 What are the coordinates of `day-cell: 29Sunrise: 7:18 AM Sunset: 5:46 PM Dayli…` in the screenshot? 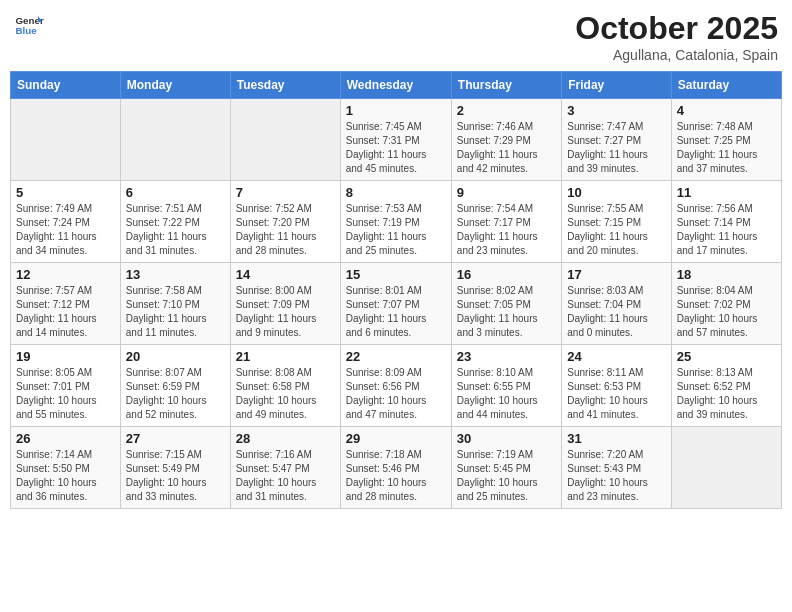 It's located at (396, 468).